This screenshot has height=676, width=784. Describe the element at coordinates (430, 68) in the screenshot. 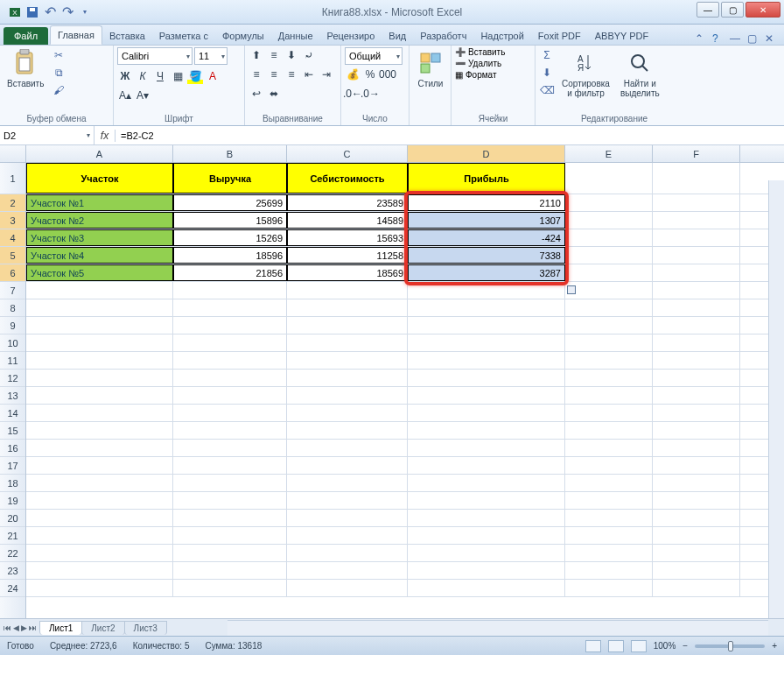

I see `styles-button: Стили` at that location.